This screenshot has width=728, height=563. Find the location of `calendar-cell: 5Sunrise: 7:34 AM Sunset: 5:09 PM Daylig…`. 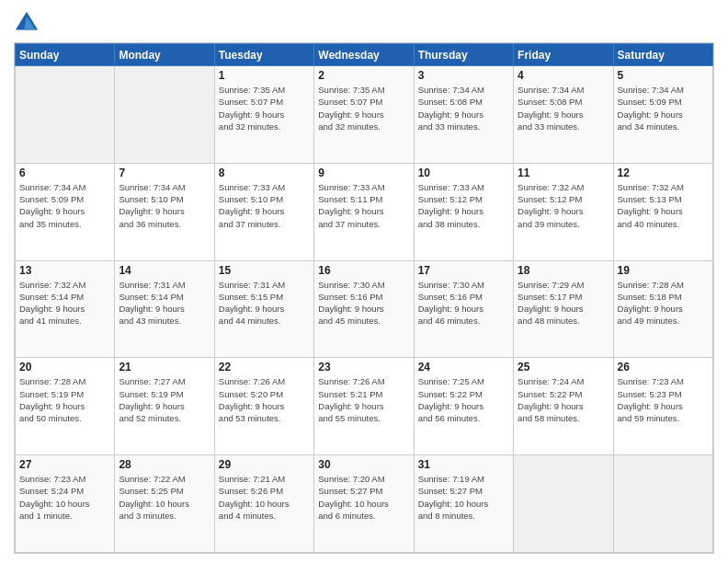

calendar-cell: 5Sunrise: 7:34 AM Sunset: 5:09 PM Daylig… is located at coordinates (663, 115).